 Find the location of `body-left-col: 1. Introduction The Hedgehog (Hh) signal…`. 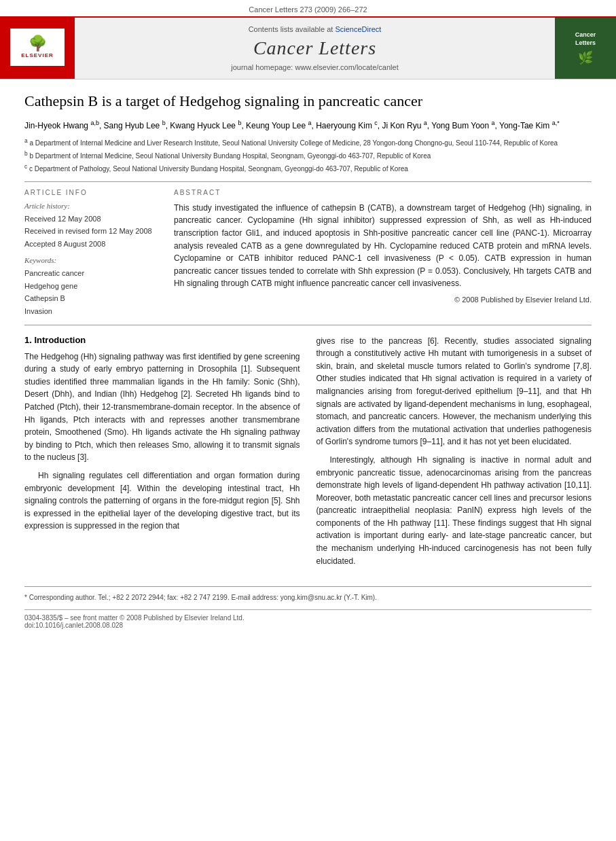

body-left-col: 1. Introduction The Hedgehog (Hh) signal… is located at coordinates (162, 454).